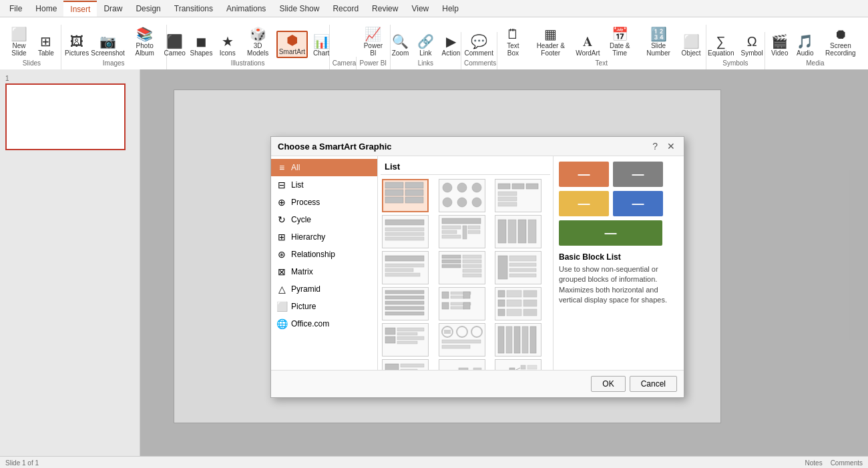 This screenshot has width=868, height=468. What do you see at coordinates (451, 45) in the screenshot?
I see `action-button: ▶ Action` at bounding box center [451, 45].